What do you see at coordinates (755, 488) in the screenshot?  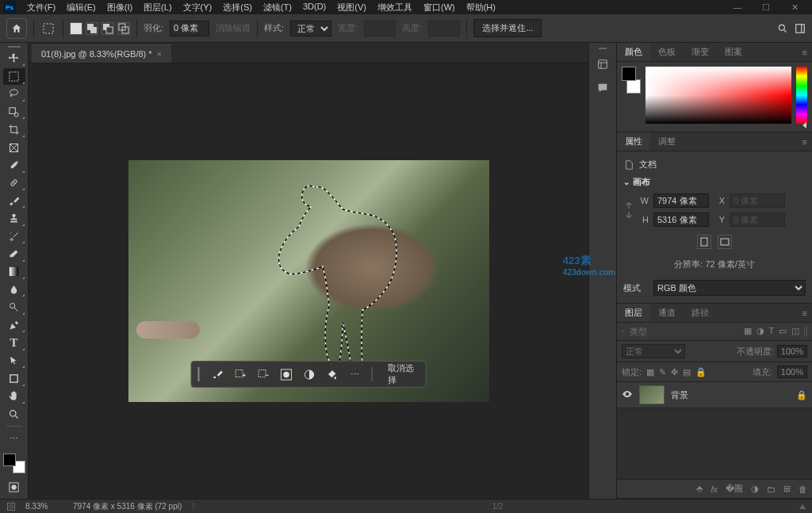 I see `adjustment-layer-icon: ◑` at bounding box center [755, 488].